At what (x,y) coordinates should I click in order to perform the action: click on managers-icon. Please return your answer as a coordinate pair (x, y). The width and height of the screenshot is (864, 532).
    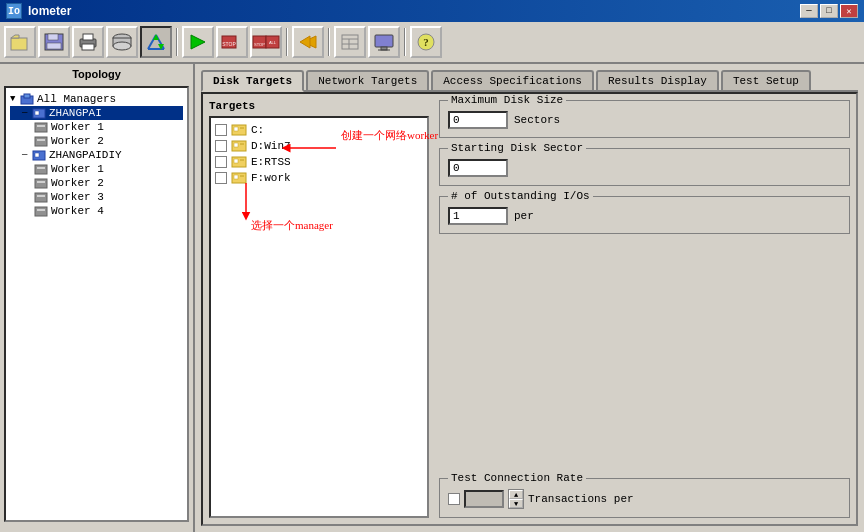
    Looking at the image, I should click on (27, 99).